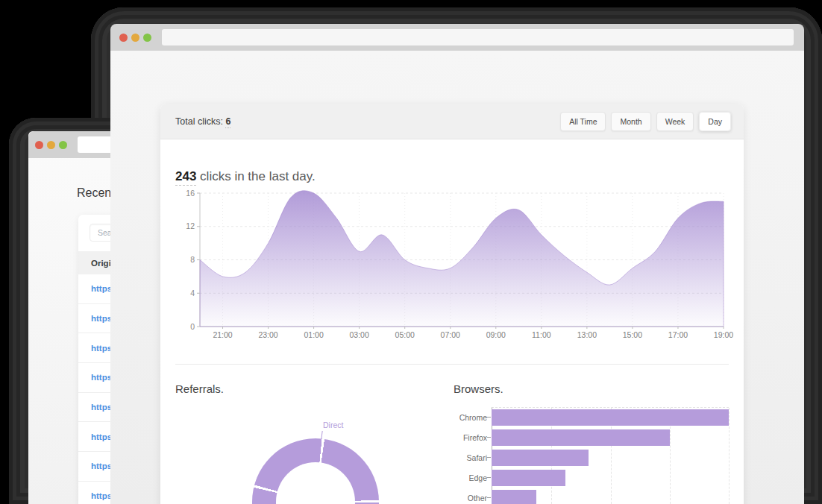 Image resolution: width=822 pixels, height=504 pixels. I want to click on svg-text: 23:00, so click(268, 335).